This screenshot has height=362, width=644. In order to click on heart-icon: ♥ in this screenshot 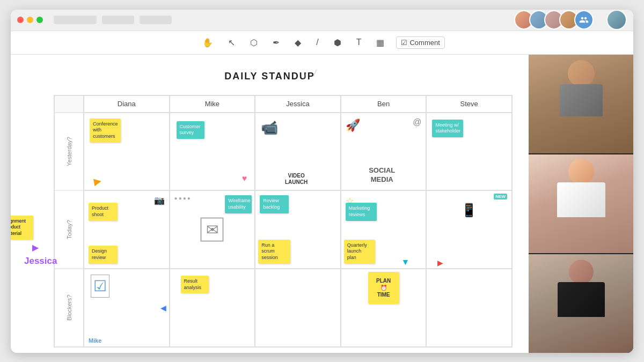, I will do `click(245, 179)`.